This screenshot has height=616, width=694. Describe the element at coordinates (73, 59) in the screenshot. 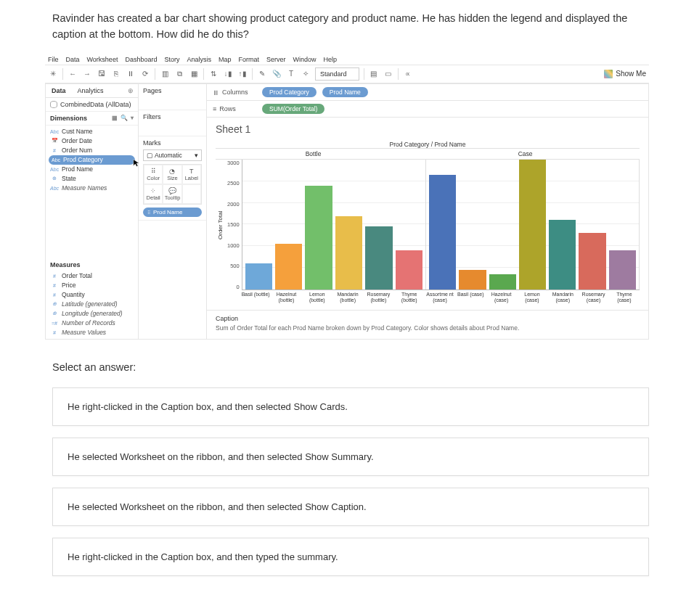

I see `menu-data: Data` at that location.